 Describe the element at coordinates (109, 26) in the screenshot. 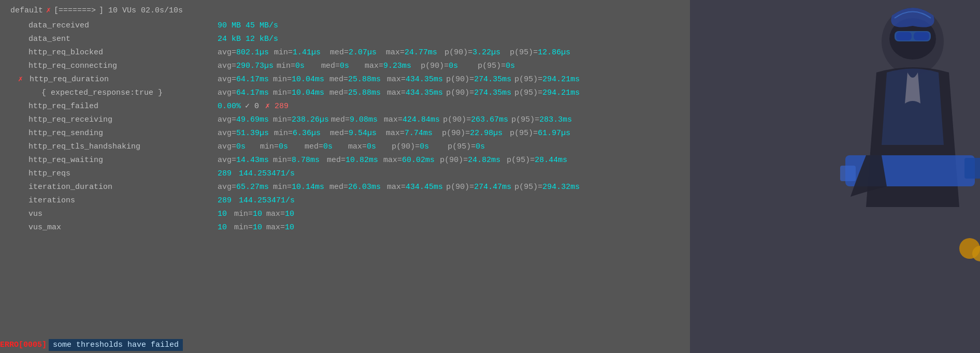

I see `metric-name-data-received: data_received` at that location.